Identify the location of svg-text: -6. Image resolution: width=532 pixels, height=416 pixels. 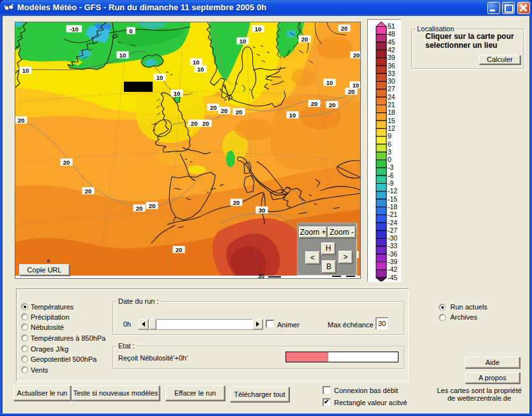
(391, 175).